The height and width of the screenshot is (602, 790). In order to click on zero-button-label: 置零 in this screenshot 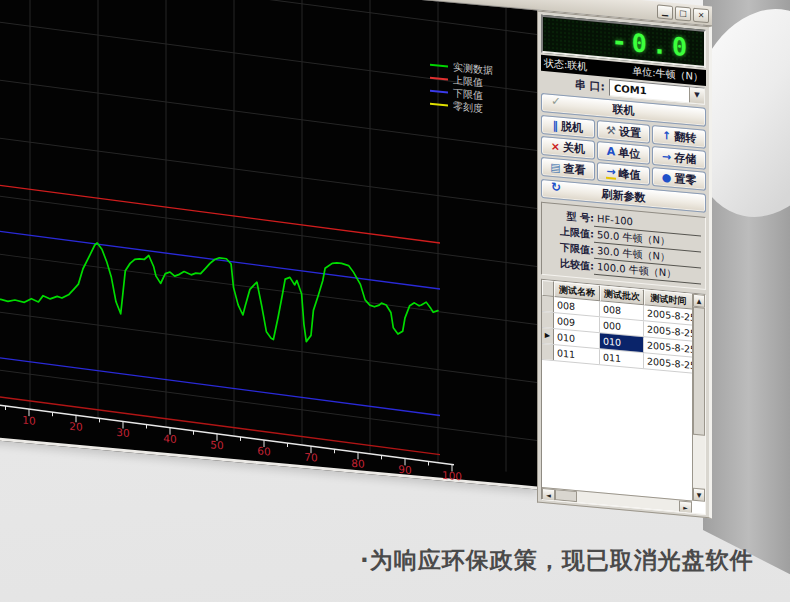, I will do `click(685, 180)`.